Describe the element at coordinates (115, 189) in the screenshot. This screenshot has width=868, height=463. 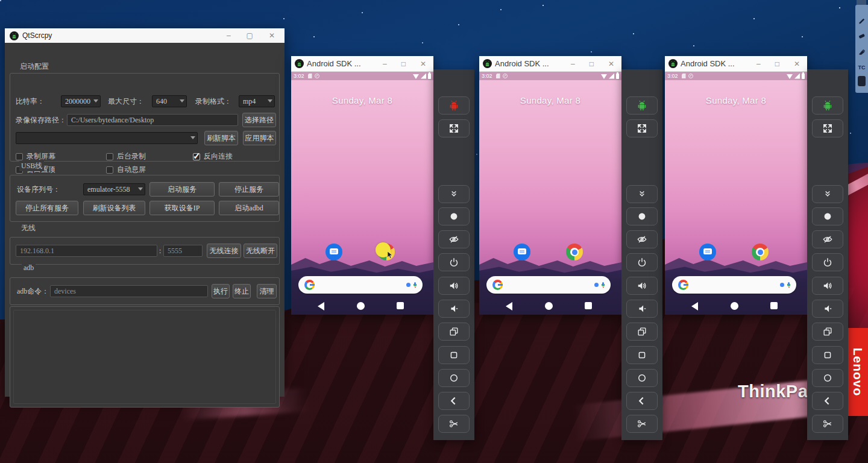
I see `device-serial-combo: emulator-5558` at that location.